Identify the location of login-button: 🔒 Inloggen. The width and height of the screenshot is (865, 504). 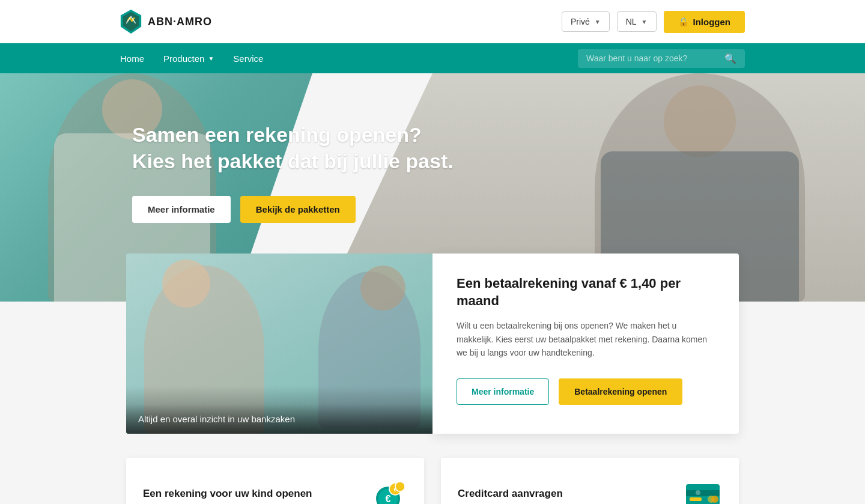
(705, 22).